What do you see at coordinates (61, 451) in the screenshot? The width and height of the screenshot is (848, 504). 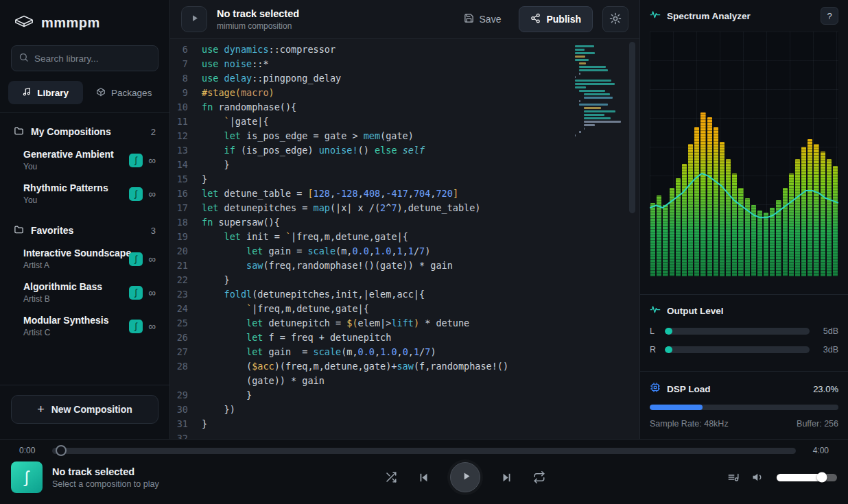 I see `seek-knob` at bounding box center [61, 451].